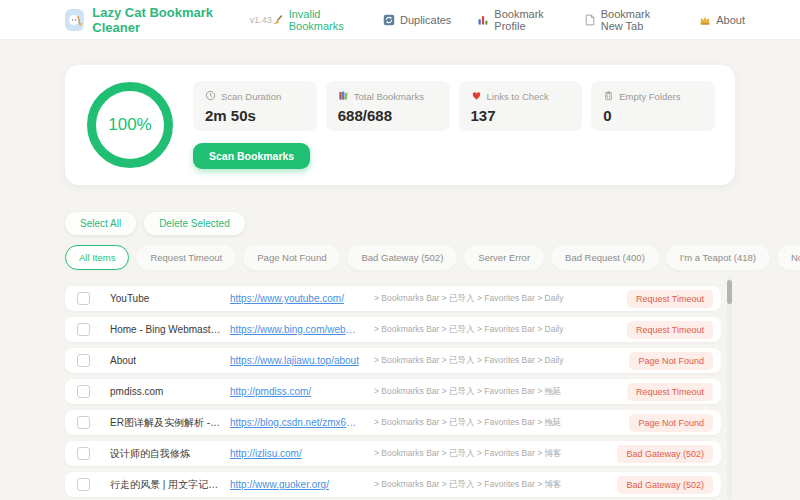  Describe the element at coordinates (638, 20) in the screenshot. I see `nav-item-label: Bookmark New Tab` at that location.